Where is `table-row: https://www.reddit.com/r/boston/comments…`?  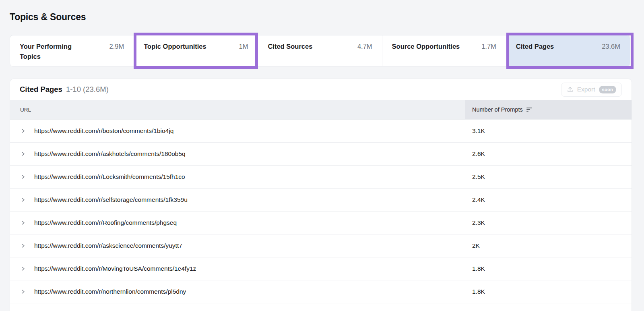
table-row: https://www.reddit.com/r/boston/comments… is located at coordinates (321, 131).